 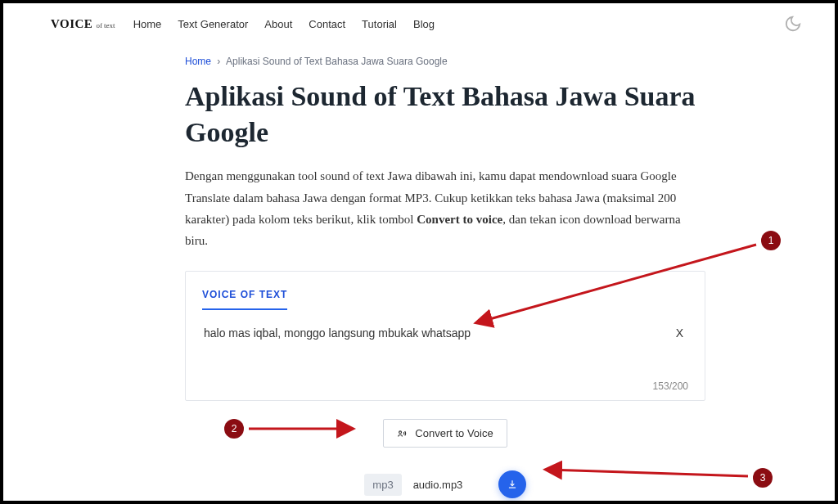 I want to click on breadcrumb-sep: ›, so click(x=219, y=61).